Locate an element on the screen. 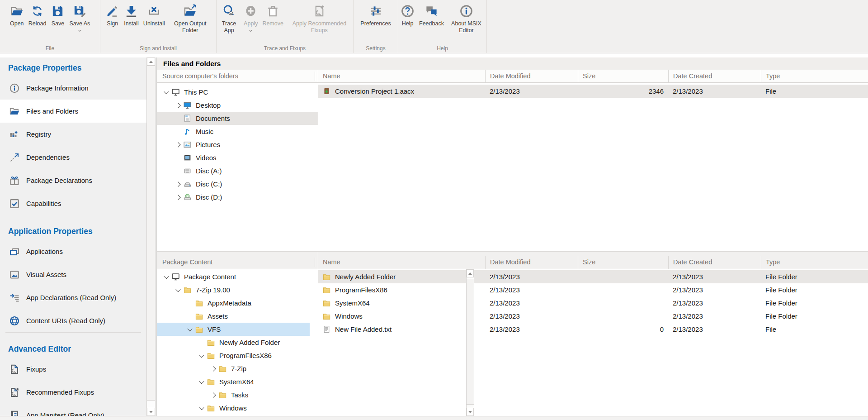 The width and height of the screenshot is (868, 420). sign-button: Sign is located at coordinates (112, 15).